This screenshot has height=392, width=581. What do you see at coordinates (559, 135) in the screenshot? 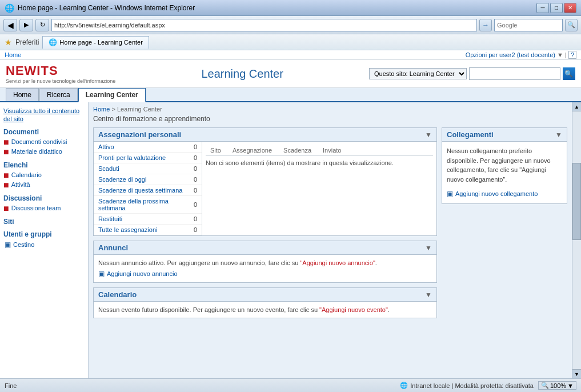
I see `collegamenti-collapse: ▼` at bounding box center [559, 135].